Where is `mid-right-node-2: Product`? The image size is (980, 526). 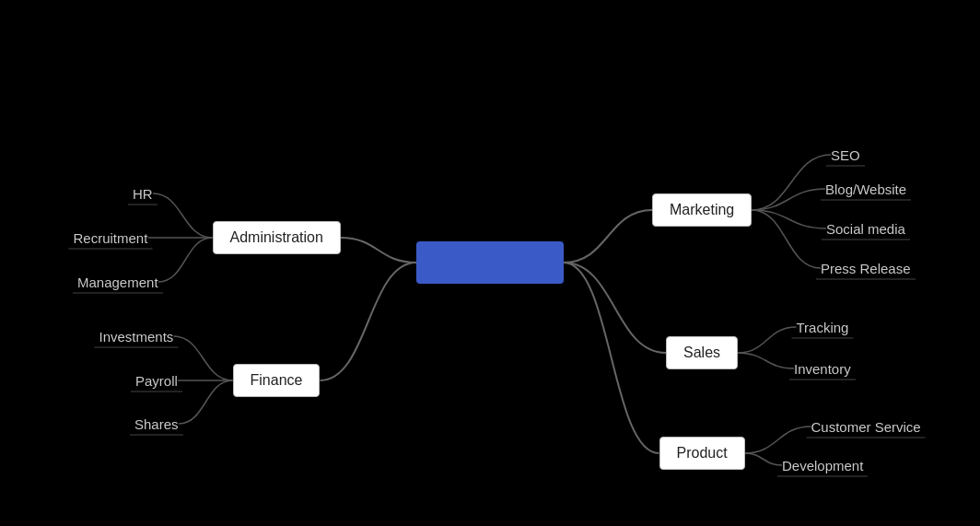
mid-right-node-2: Product is located at coordinates (702, 453).